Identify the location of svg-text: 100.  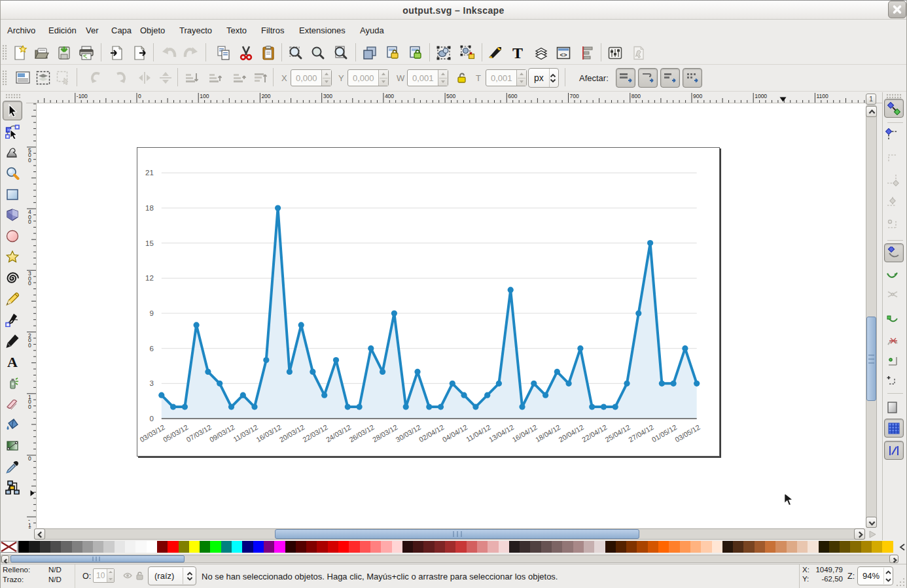
(204, 96).